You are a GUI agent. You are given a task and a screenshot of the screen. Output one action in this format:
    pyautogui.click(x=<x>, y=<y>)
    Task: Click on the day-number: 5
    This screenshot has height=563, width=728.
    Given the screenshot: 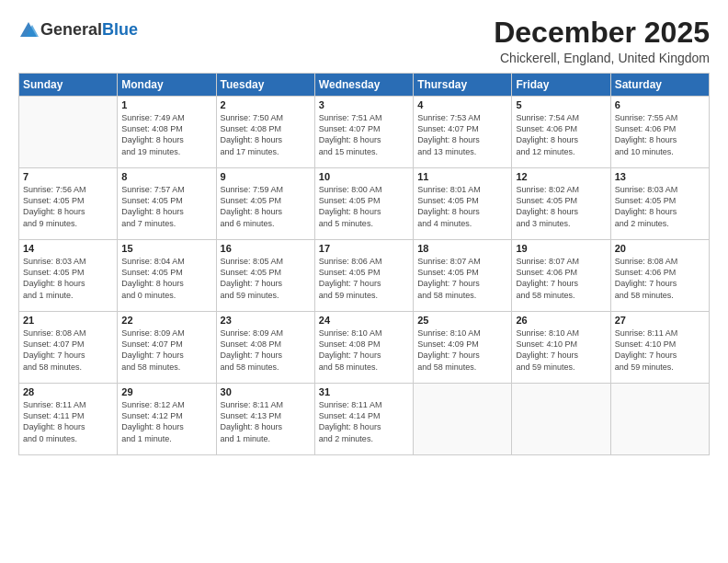 What is the action you would take?
    pyautogui.click(x=561, y=105)
    